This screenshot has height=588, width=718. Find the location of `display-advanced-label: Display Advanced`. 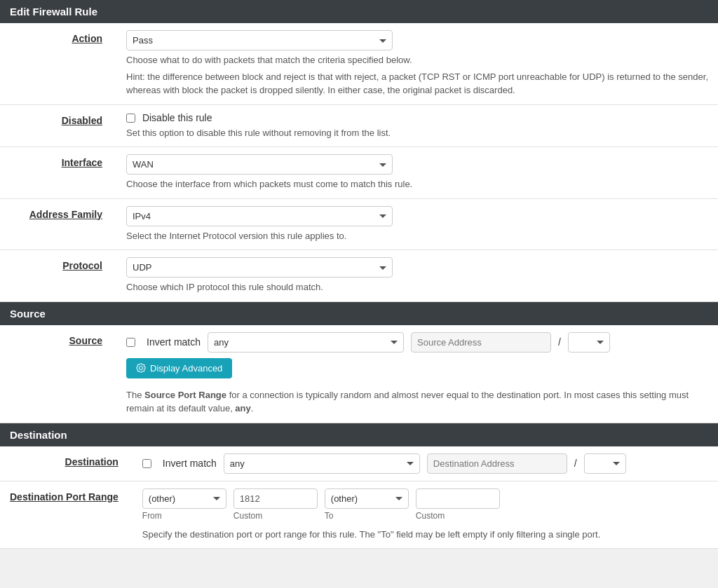

display-advanced-label: Display Advanced is located at coordinates (187, 369).